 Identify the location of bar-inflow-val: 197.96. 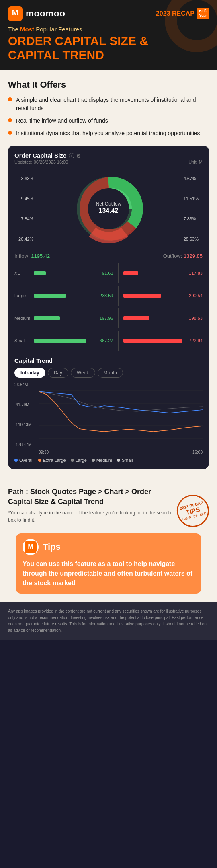
(104, 318).